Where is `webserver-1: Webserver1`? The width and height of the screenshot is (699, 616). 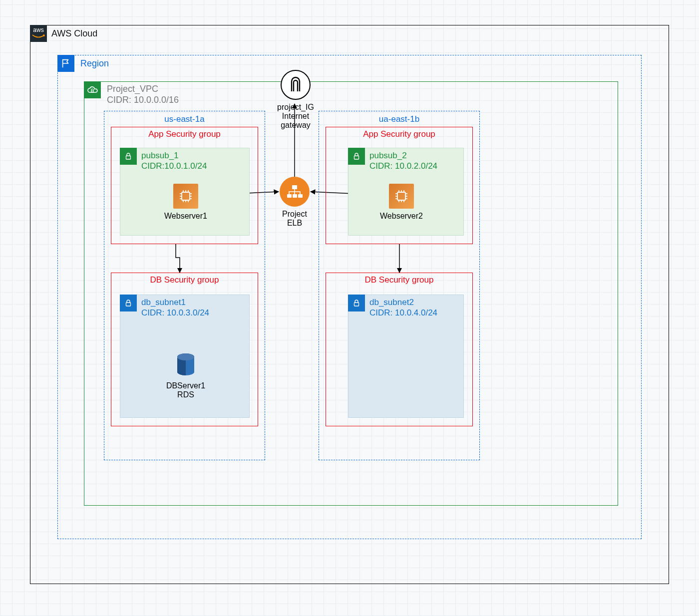
webserver-1: Webserver1 is located at coordinates (186, 202).